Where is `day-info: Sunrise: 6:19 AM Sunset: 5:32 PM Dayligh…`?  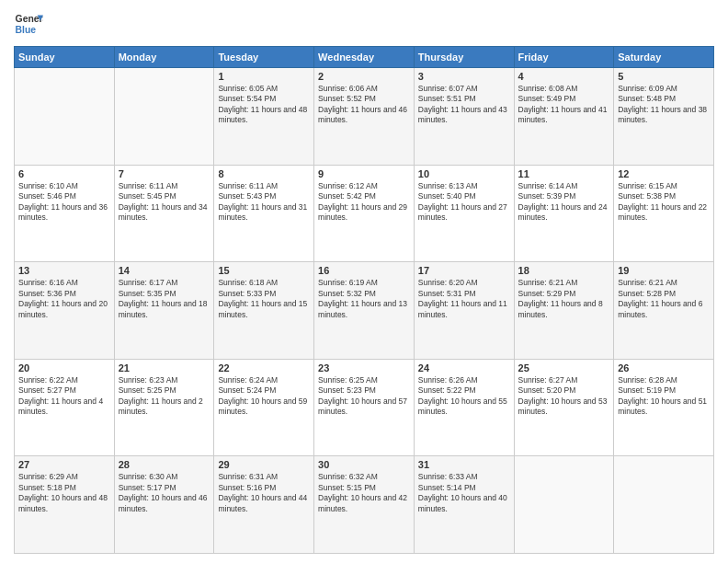
day-info: Sunrise: 6:19 AM Sunset: 5:32 PM Dayligh… is located at coordinates (364, 299).